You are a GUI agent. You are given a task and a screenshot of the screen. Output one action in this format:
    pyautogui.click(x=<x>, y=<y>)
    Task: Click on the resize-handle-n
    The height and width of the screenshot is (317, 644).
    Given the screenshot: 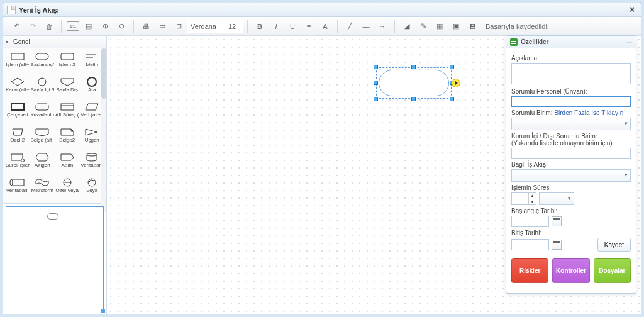 What is the action you would take?
    pyautogui.click(x=414, y=67)
    